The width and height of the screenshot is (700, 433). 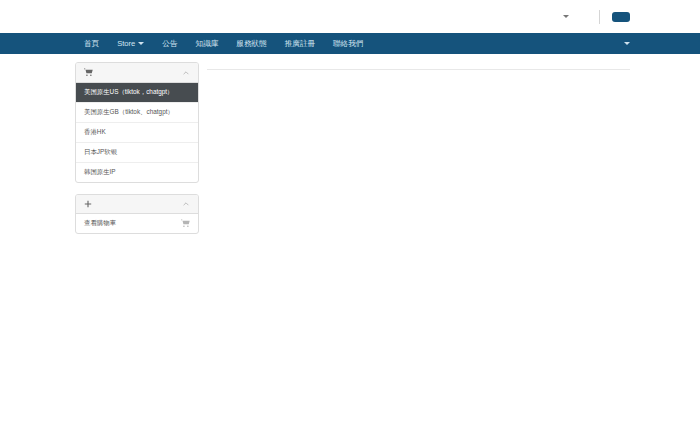 I want to click on actions-panel: 查看購物車, so click(x=137, y=214).